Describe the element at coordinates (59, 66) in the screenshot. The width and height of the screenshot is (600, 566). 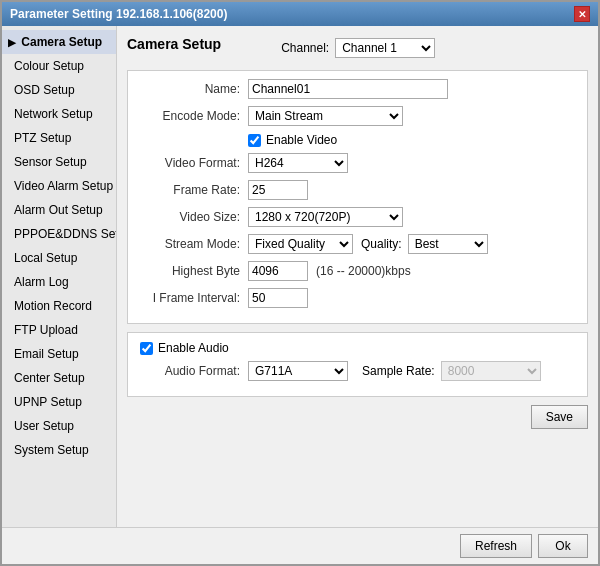
I see `sidebar-item-colour-setup: Colour Setup` at that location.